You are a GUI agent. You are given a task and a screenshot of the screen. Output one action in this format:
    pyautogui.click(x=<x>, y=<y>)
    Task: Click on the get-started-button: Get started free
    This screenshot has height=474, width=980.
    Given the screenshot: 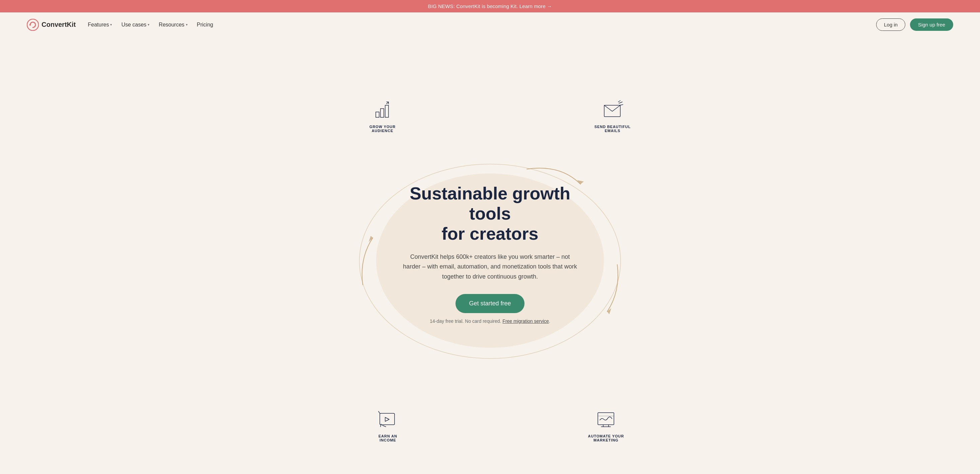 What is the action you would take?
    pyautogui.click(x=490, y=303)
    